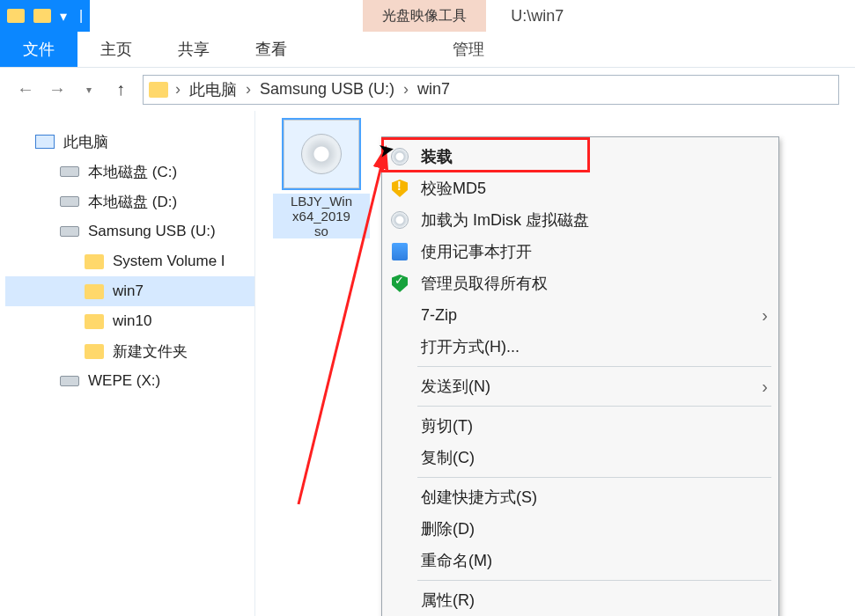 The width and height of the screenshot is (855, 616). What do you see at coordinates (63, 16) in the screenshot?
I see `qat-overflow-icon: ▾` at bounding box center [63, 16].